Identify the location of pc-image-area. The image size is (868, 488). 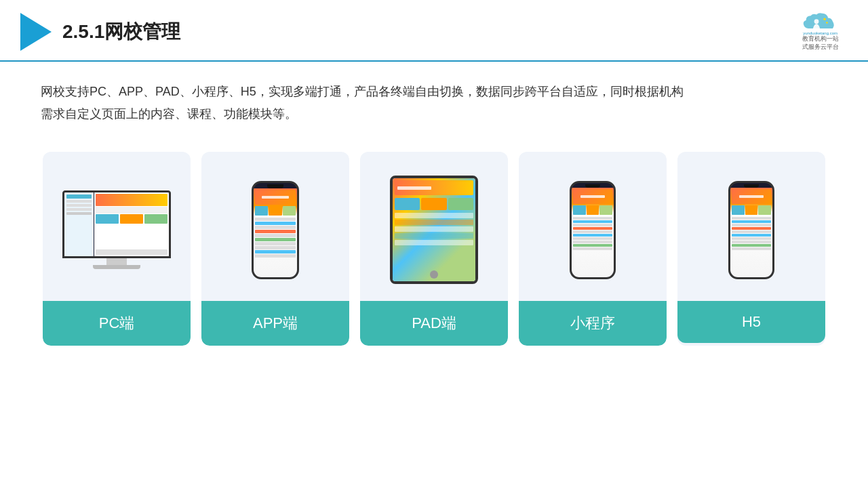
(117, 226).